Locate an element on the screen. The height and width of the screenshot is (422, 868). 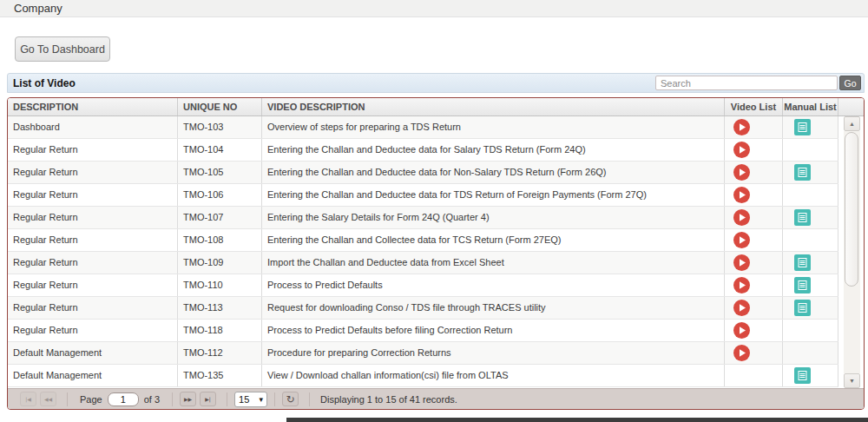
search-input is located at coordinates (746, 83).